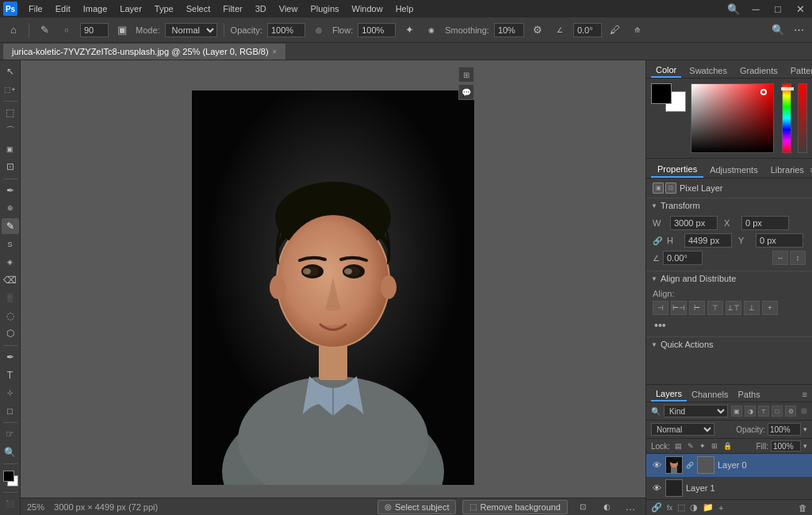 The height and width of the screenshot is (515, 812). Describe the element at coordinates (10, 113) in the screenshot. I see `marquee-tool: ⬚` at that location.